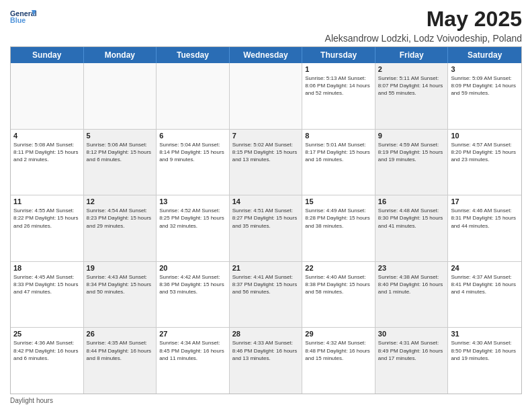  What do you see at coordinates (412, 351) in the screenshot?
I see `day-info: Sunrise: 4:31 AM Sunset: 8:49 PM Dayligh…` at bounding box center [412, 351].